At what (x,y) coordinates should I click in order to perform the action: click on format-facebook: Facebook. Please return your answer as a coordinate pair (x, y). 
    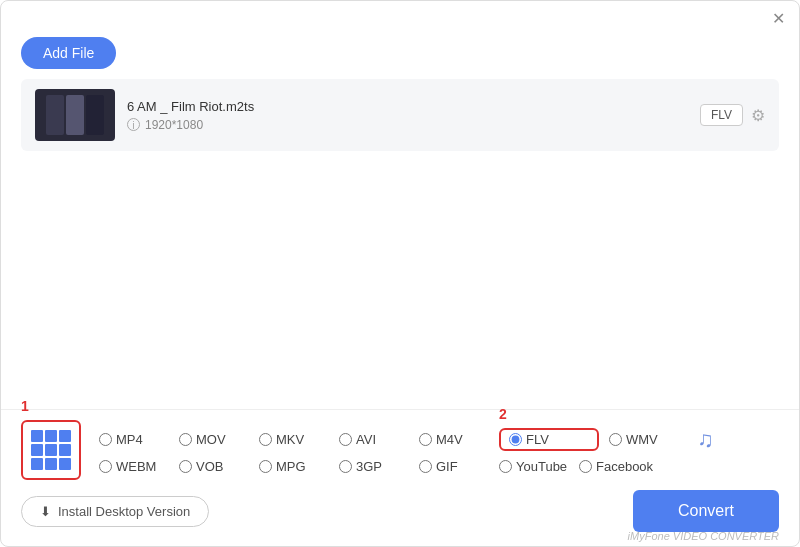
    Looking at the image, I should click on (619, 466).